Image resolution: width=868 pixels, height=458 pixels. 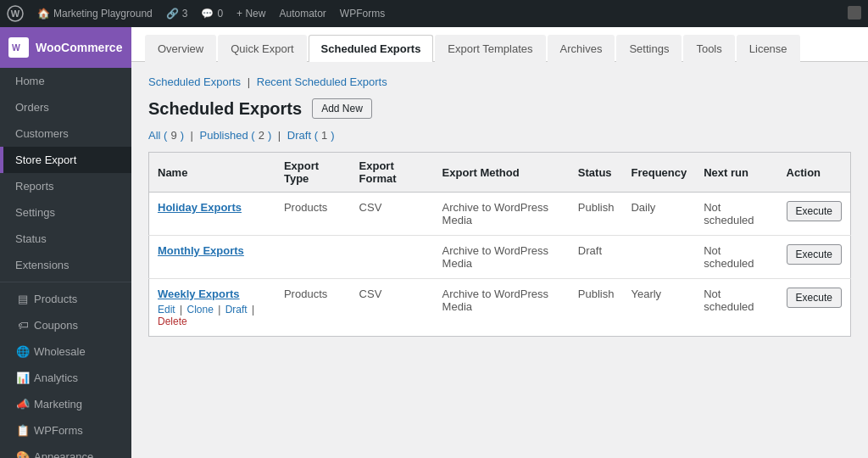 I want to click on admin-bar: W 🏠 Marketing Playground 🔗 3 💬 0 + New A…, so click(x=434, y=14).